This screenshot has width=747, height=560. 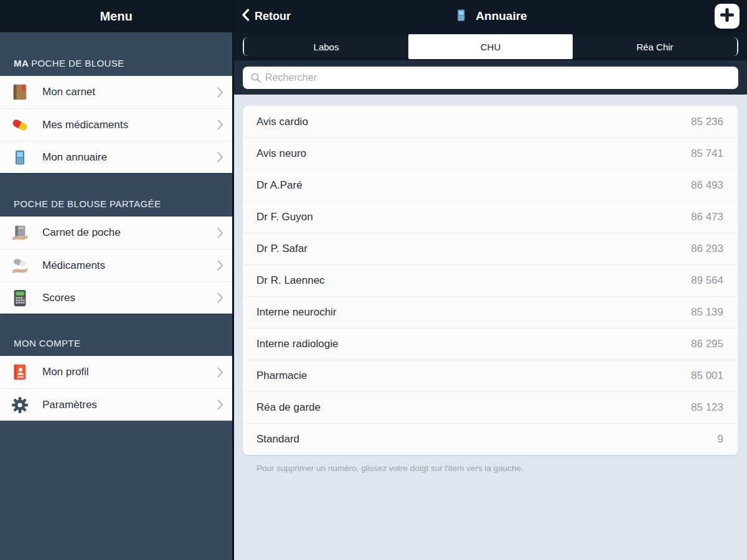 I want to click on segmented-control: Labos CHU Réa Chir, so click(x=491, y=47).